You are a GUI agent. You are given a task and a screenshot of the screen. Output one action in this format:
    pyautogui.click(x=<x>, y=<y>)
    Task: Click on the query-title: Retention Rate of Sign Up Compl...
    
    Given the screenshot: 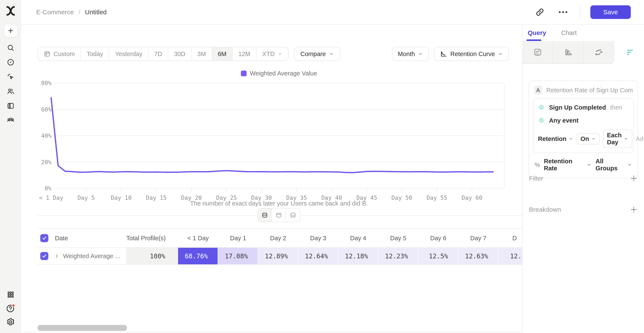 What is the action you would take?
    pyautogui.click(x=590, y=90)
    